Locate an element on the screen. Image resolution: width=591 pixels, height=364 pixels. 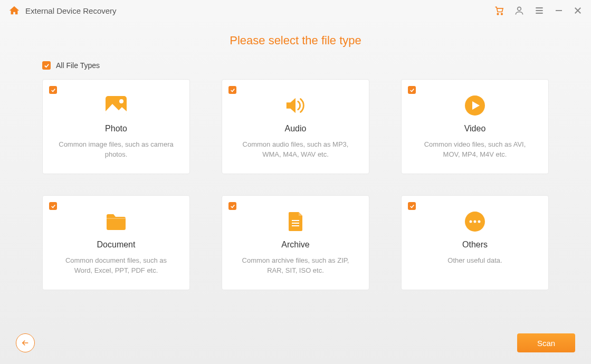
card-title: Video is located at coordinates (475, 129).